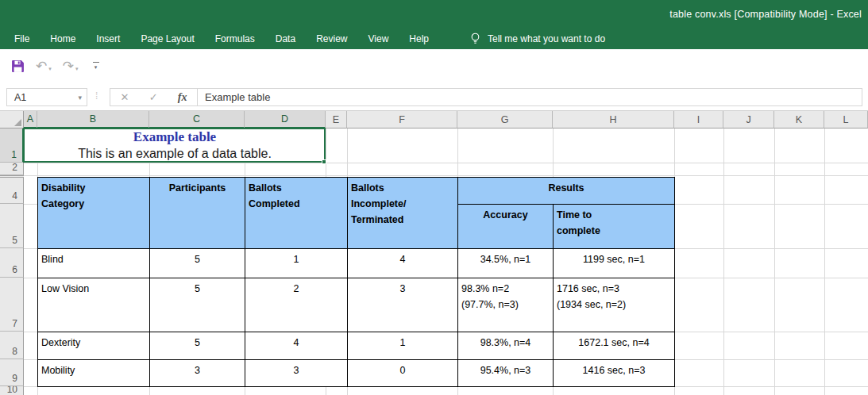 Image resolution: width=868 pixels, height=395 pixels. I want to click on cell-mobility-accuracy: 95.4%, n=3, so click(506, 374).